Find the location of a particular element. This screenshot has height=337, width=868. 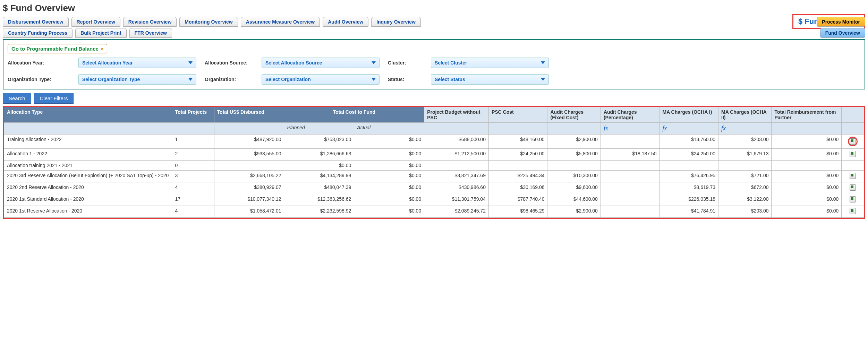

th-total-cost: Total Cost to Fund is located at coordinates (354, 115).